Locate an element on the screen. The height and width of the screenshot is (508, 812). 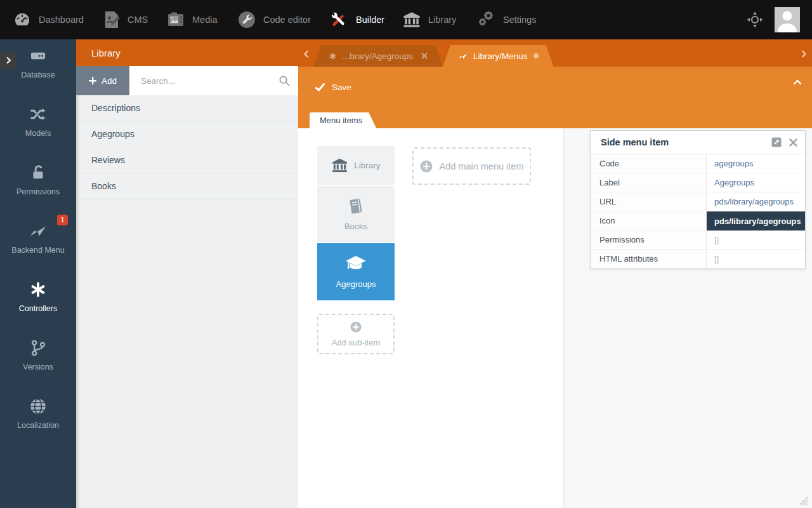
field-label: Code is located at coordinates (648, 164).